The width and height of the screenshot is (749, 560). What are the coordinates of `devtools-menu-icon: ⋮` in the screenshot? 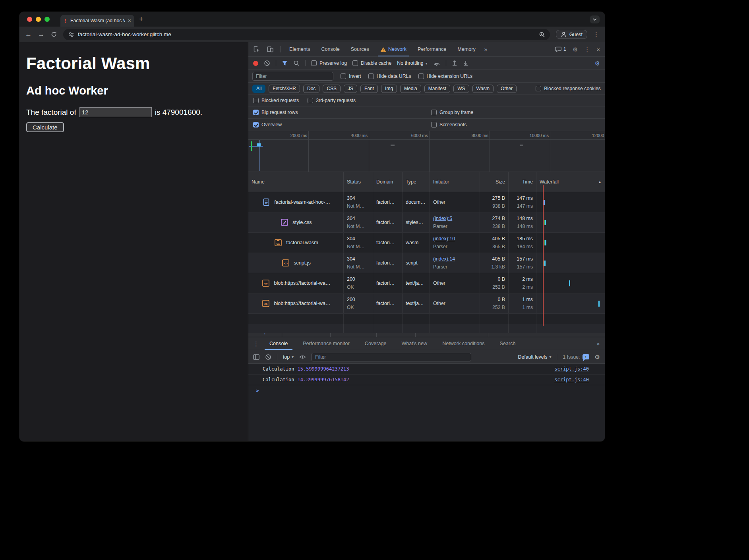 It's located at (587, 49).